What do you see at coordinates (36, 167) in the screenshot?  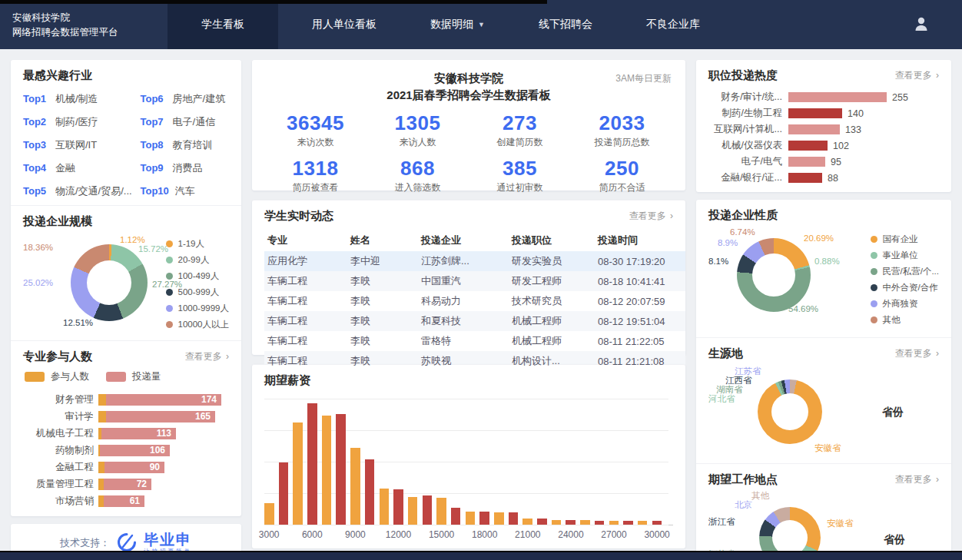 I see `interest-rank: Top4` at bounding box center [36, 167].